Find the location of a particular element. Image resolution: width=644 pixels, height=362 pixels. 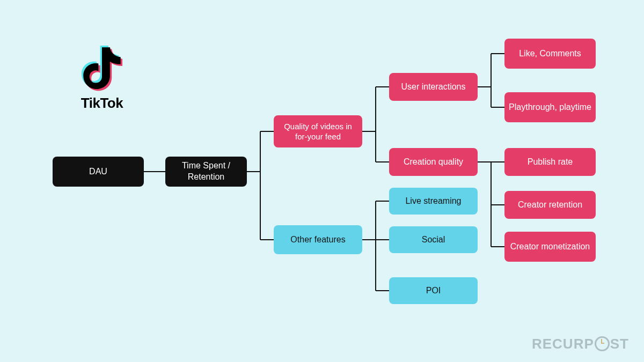

tiktok-wordmark: TikTok is located at coordinates (102, 103).